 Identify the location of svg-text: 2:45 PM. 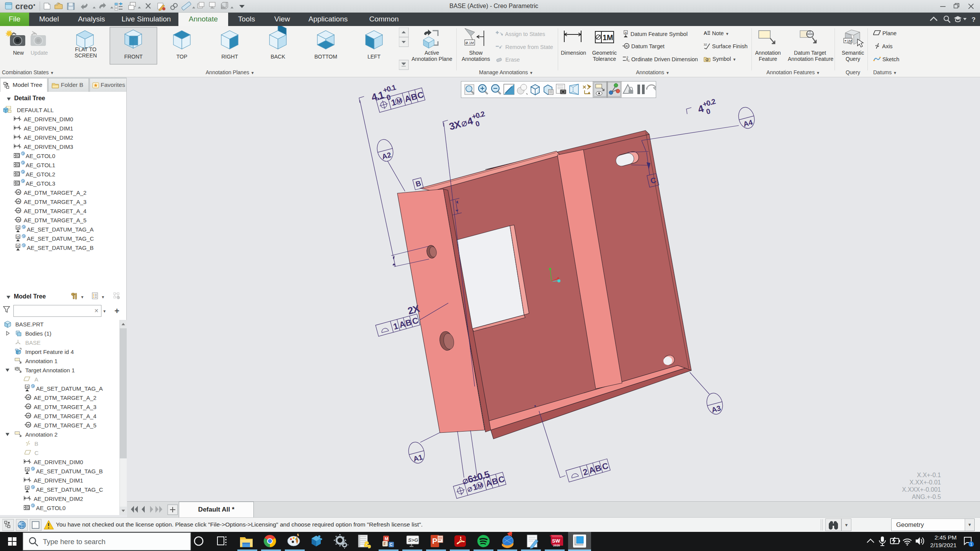
(946, 537).